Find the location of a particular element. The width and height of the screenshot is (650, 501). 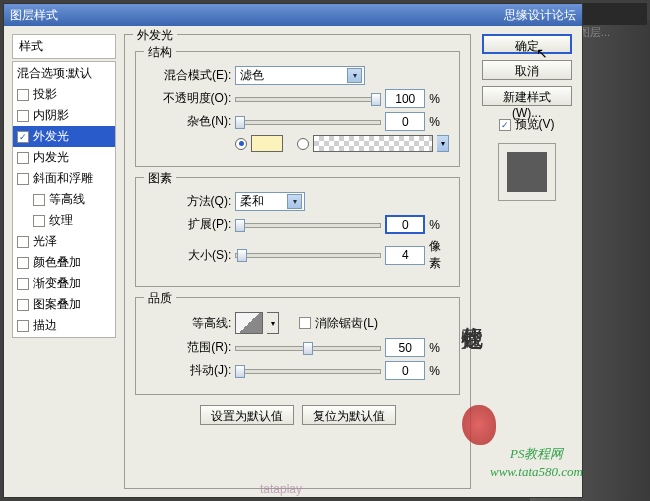

technique-label: 方法(Q): is located at coordinates (188, 202).